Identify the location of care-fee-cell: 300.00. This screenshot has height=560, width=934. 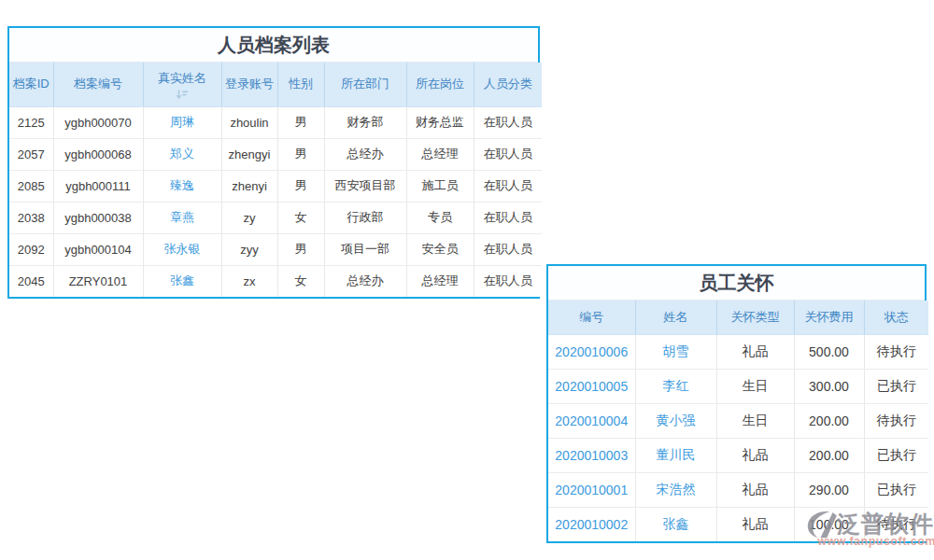
(829, 386).